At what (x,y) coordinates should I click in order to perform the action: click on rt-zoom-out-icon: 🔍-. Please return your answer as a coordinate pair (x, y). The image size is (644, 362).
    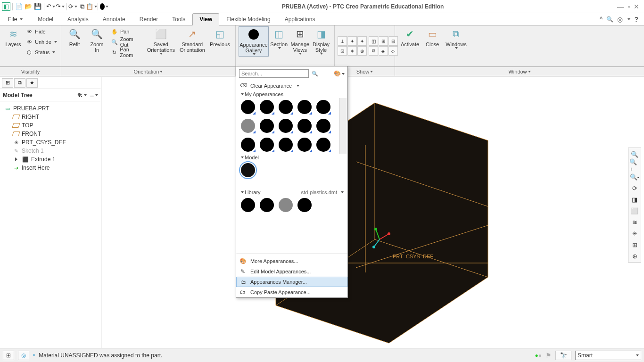
    Looking at the image, I should click on (635, 177).